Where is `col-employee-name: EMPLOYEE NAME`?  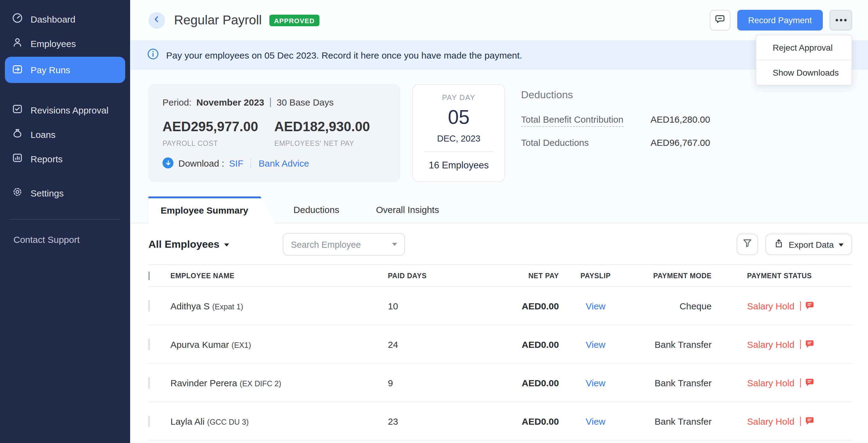
col-employee-name: EMPLOYEE NAME is located at coordinates (279, 275).